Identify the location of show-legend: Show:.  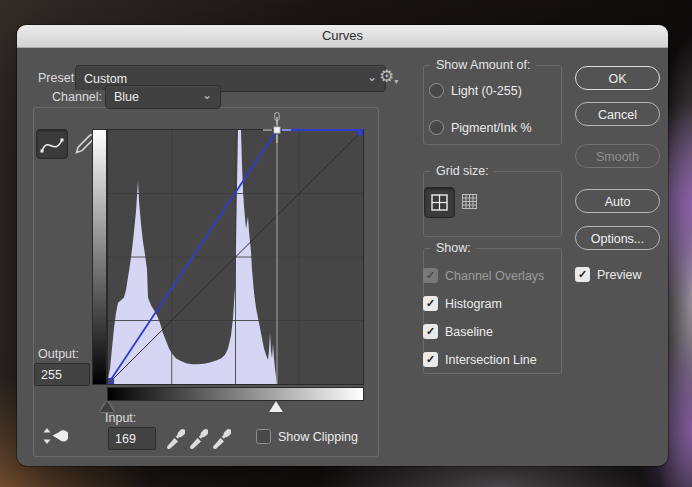
(454, 248).